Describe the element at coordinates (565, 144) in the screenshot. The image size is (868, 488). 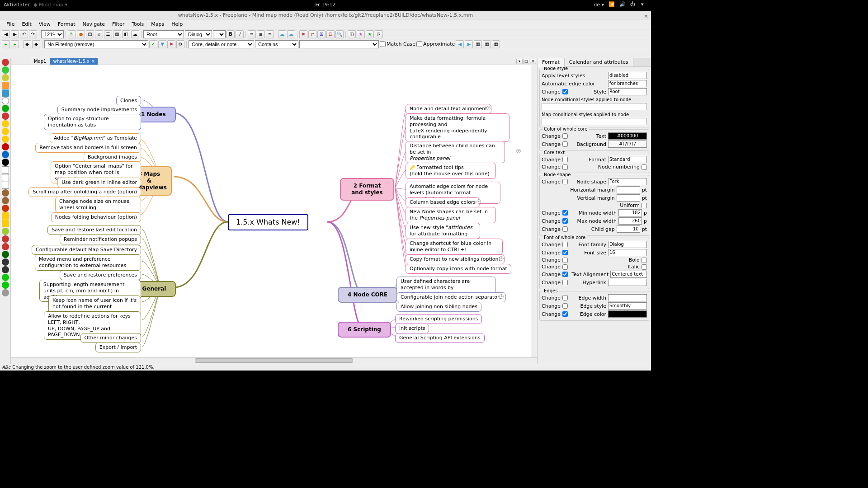
I see `chk-bg` at that location.